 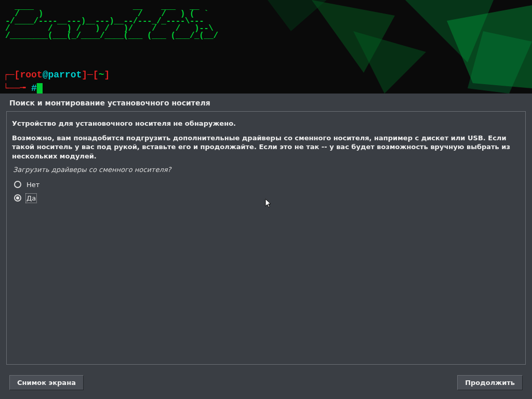 What do you see at coordinates (23, 88) in the screenshot?
I see `shell-prompt-line2: └──╼ #█` at bounding box center [23, 88].